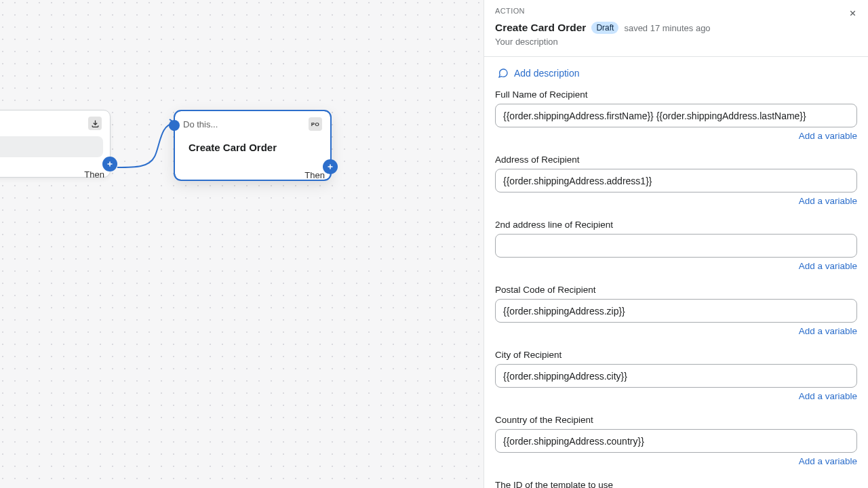 Image resolution: width=868 pixels, height=488 pixels. I want to click on flow-node-trigger: hen... paid Then, so click(56, 144).